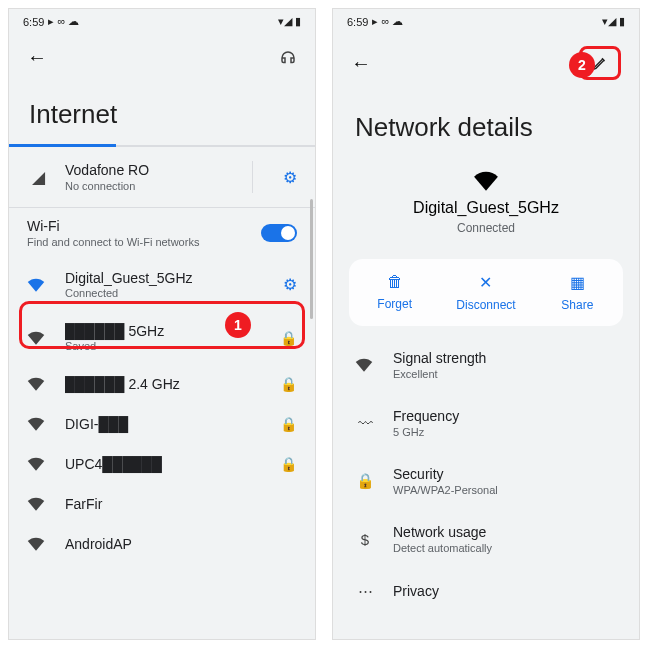  Describe the element at coordinates (162, 58) in the screenshot. I see `top-bar: ←` at that location.